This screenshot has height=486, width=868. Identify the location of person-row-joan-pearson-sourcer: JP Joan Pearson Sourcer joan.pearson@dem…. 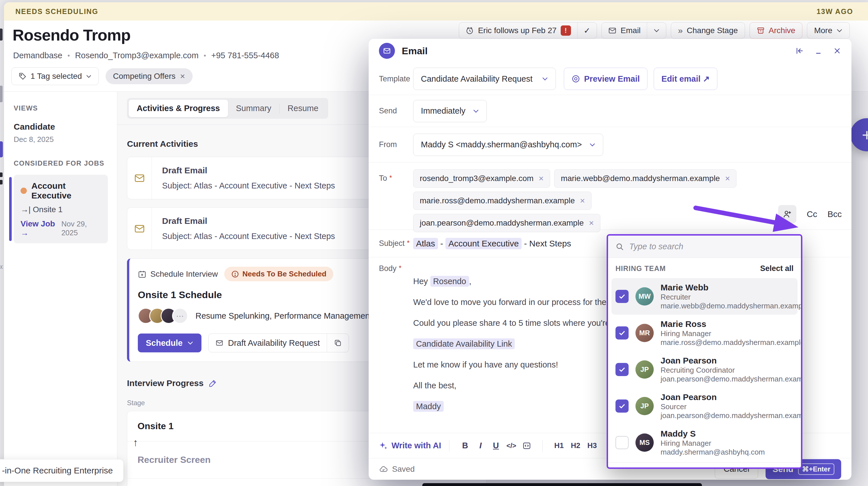
(705, 406).